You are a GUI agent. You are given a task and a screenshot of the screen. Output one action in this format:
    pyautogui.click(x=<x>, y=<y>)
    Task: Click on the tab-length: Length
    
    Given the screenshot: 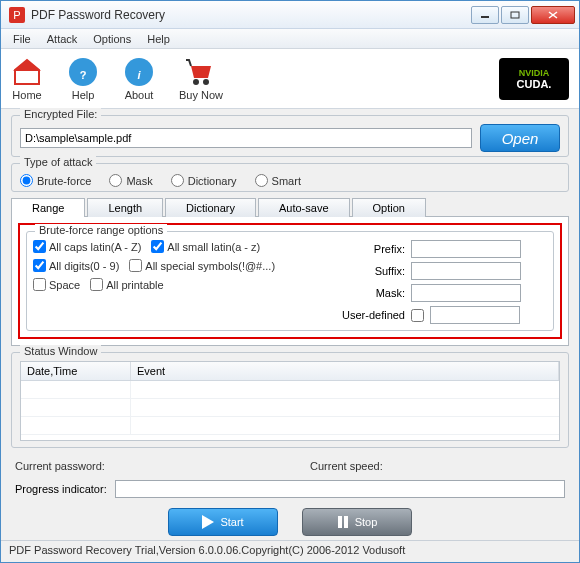 What is the action you would take?
    pyautogui.click(x=125, y=208)
    